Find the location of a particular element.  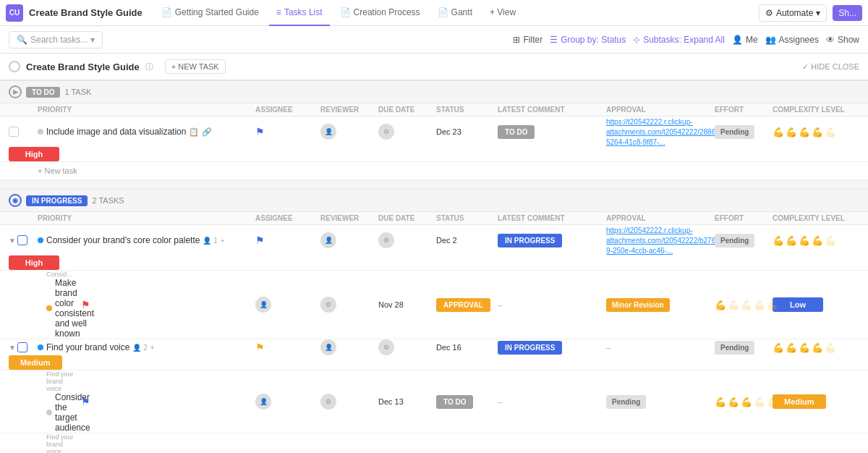

subtasks-button: ⊹ Subtasks: Expand All is located at coordinates (678, 40).